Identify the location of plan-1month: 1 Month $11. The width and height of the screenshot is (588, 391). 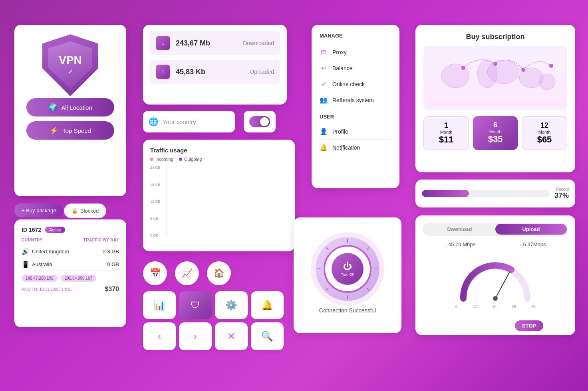
(446, 133).